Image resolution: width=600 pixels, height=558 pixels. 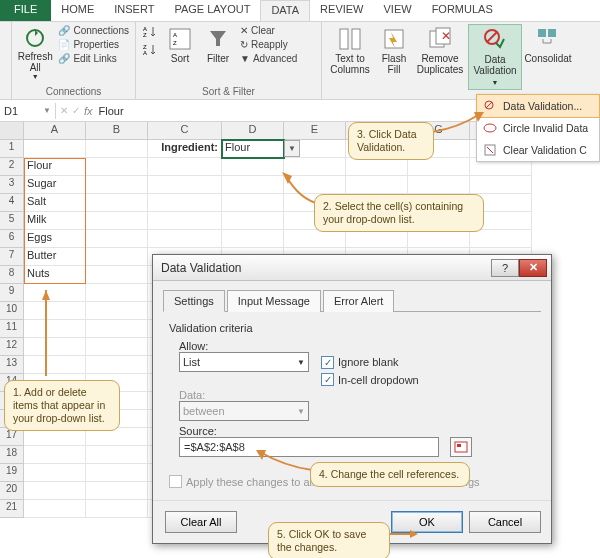 What do you see at coordinates (244, 362) in the screenshot?
I see `allow-select: List▼` at bounding box center [244, 362].